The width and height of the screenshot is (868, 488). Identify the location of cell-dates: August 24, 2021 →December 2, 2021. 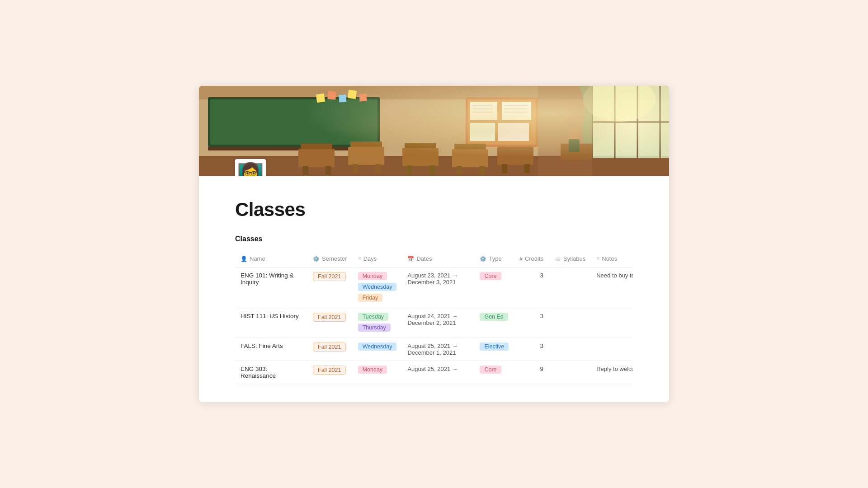
(438, 323).